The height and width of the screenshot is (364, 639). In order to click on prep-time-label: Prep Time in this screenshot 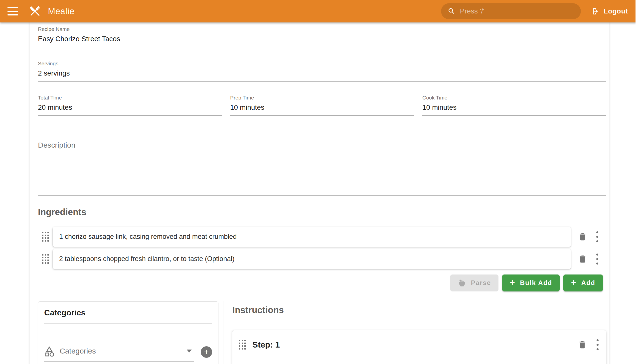, I will do `click(322, 98)`.